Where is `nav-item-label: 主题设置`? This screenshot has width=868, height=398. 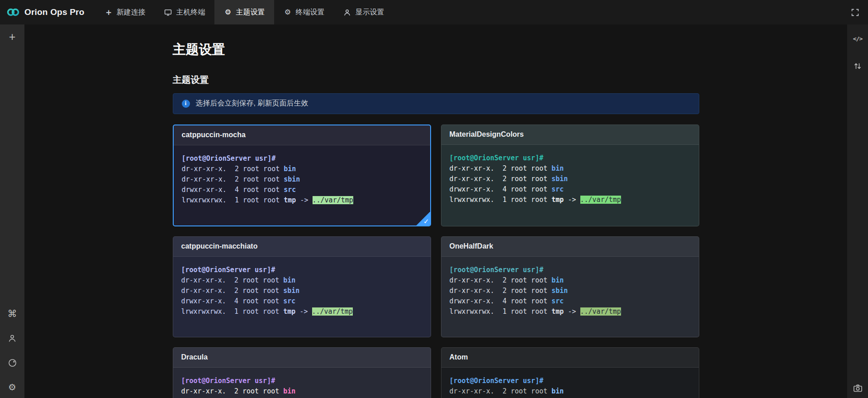
nav-item-label: 主题设置 is located at coordinates (250, 13).